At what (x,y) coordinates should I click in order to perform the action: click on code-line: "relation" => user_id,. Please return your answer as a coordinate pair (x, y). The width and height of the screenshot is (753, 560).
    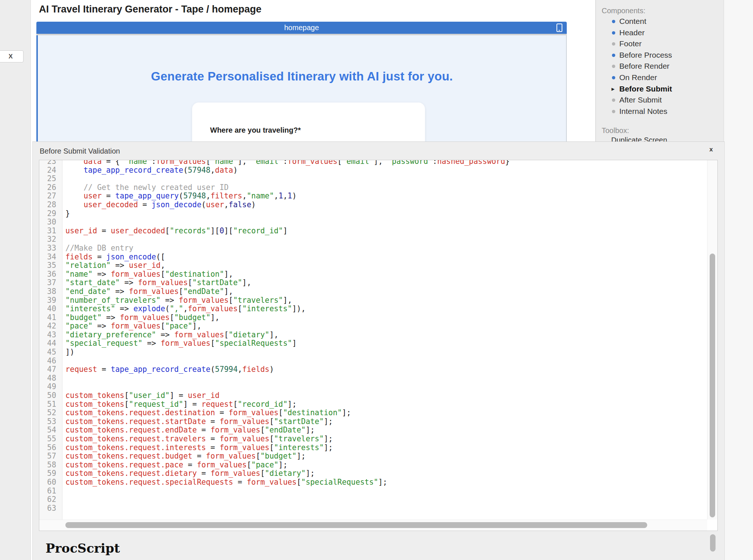
    Looking at the image, I should click on (386, 266).